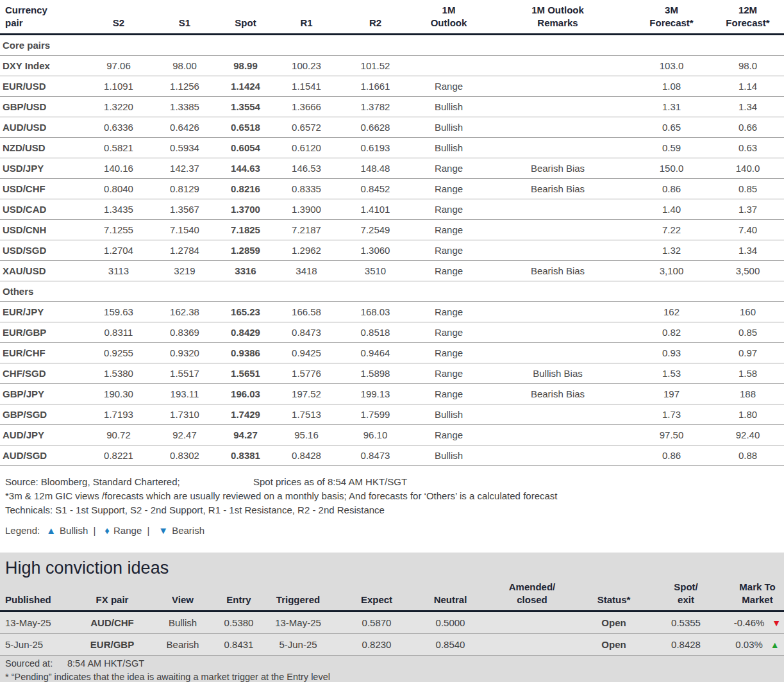  I want to click on r1-value: 1.3900, so click(306, 210).